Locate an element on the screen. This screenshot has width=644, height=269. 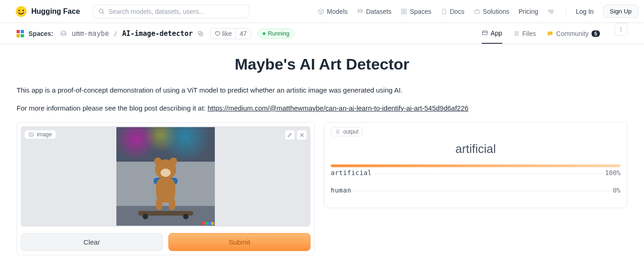
more-menu is located at coordinates (552, 12).